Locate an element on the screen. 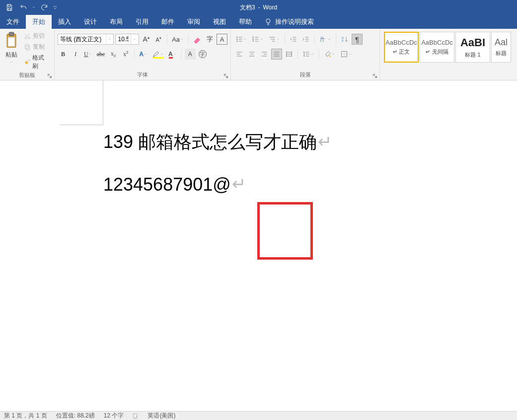 The height and width of the screenshot is (420, 517). font-dialog-launcher is located at coordinates (226, 76).